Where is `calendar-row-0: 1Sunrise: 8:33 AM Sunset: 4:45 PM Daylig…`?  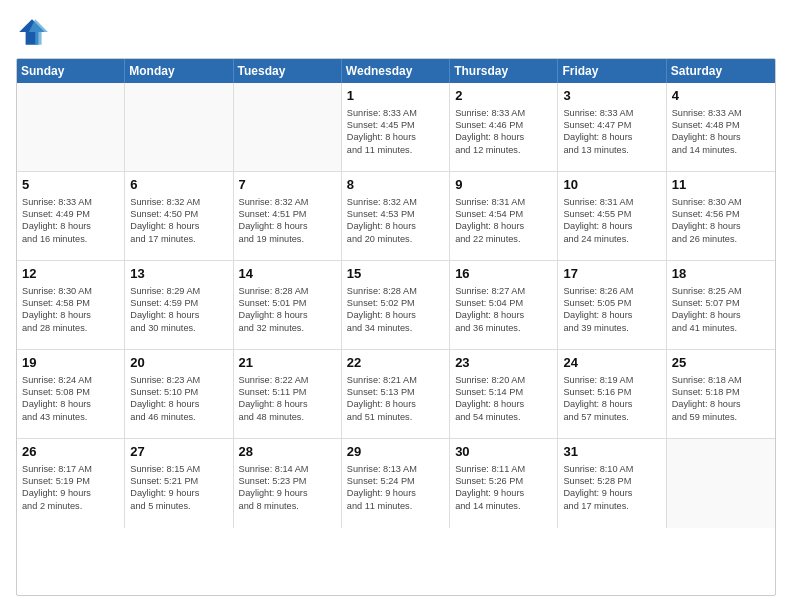
calendar-row-0: 1Sunrise: 8:33 AM Sunset: 4:45 PM Daylig… is located at coordinates (396, 128).